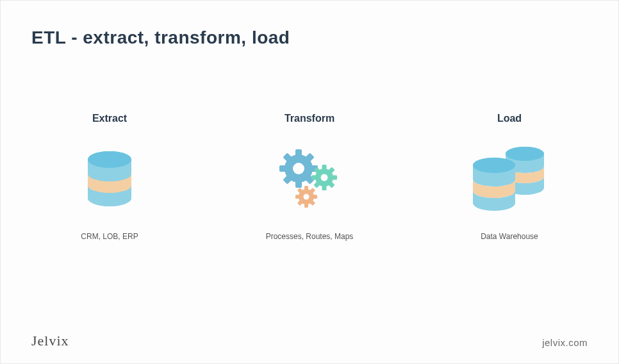 The width and height of the screenshot is (619, 364). I want to click on gears-icon, so click(310, 179).